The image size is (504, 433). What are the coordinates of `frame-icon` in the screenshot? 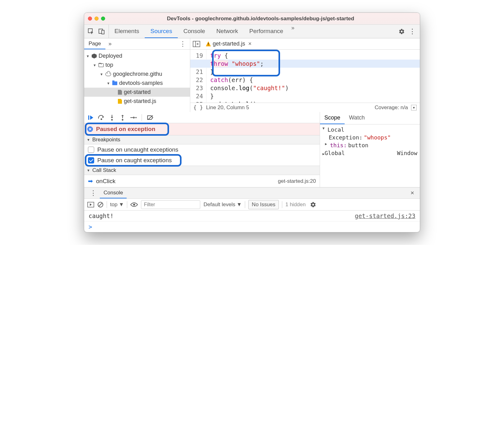 It's located at (101, 65).